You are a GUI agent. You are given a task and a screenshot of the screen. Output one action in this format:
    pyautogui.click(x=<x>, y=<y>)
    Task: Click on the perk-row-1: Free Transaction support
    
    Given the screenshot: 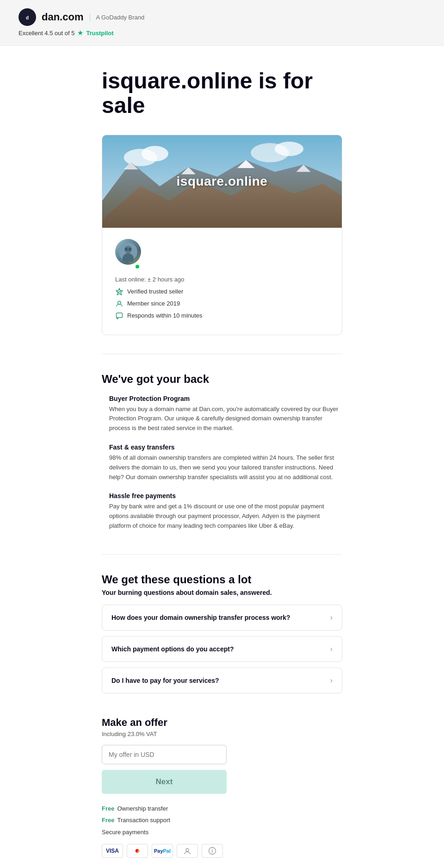 What is the action you would take?
    pyautogui.click(x=164, y=820)
    